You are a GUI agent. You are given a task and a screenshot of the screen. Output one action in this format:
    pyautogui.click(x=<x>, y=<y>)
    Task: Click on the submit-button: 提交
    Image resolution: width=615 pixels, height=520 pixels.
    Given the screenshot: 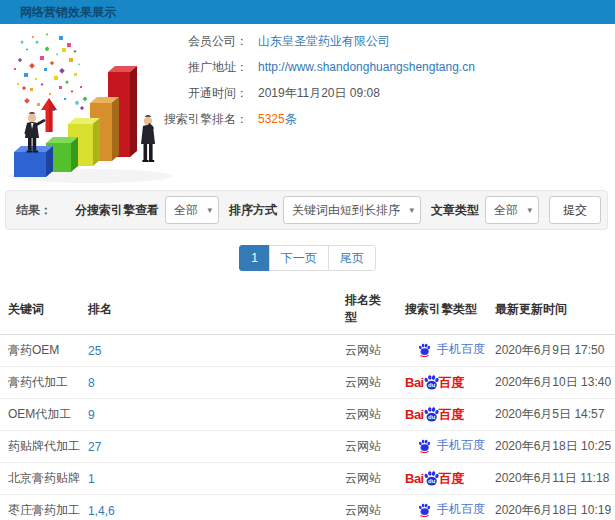 What is the action you would take?
    pyautogui.click(x=575, y=210)
    